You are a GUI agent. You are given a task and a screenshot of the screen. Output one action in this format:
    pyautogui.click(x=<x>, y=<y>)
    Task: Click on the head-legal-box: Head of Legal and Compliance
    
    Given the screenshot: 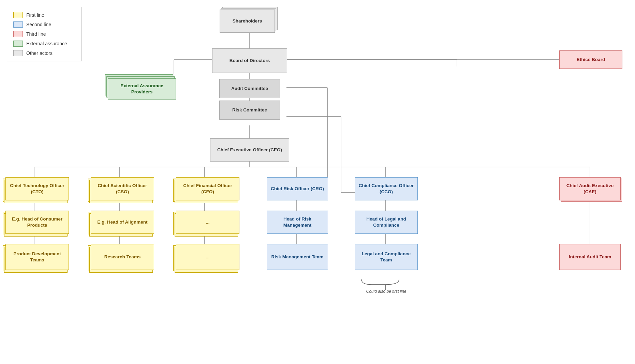 What is the action you would take?
    pyautogui.click(x=386, y=222)
    